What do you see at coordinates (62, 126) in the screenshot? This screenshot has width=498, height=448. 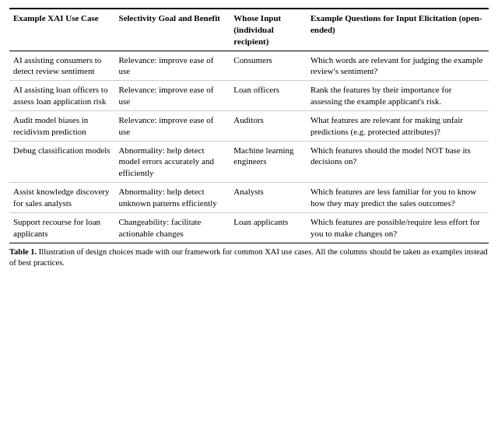 I see `cell-use_case: Audit model biases in recidivism predict…` at bounding box center [62, 126].